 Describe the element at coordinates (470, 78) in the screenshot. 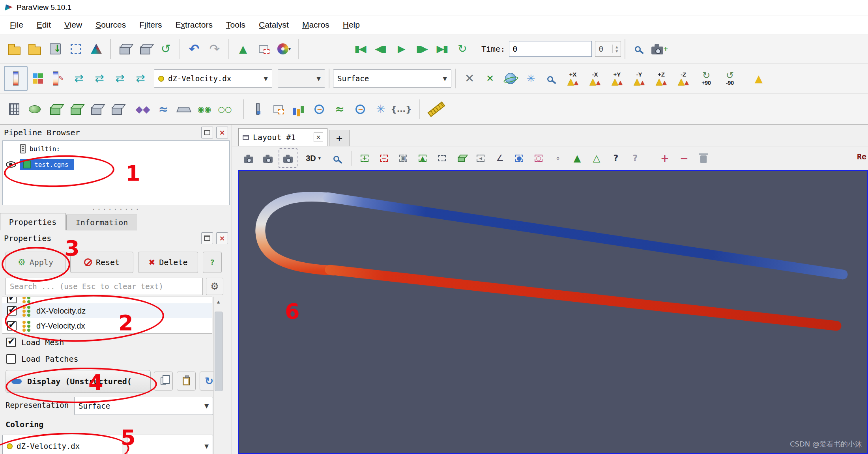

I see `reset-camera-button: ✕` at that location.